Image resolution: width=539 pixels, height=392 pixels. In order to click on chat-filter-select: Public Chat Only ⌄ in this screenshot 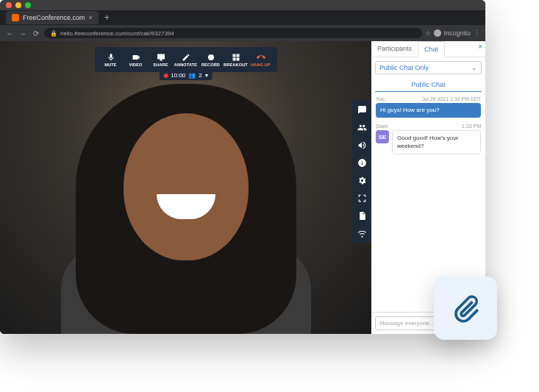, I will do `click(428, 68)`.